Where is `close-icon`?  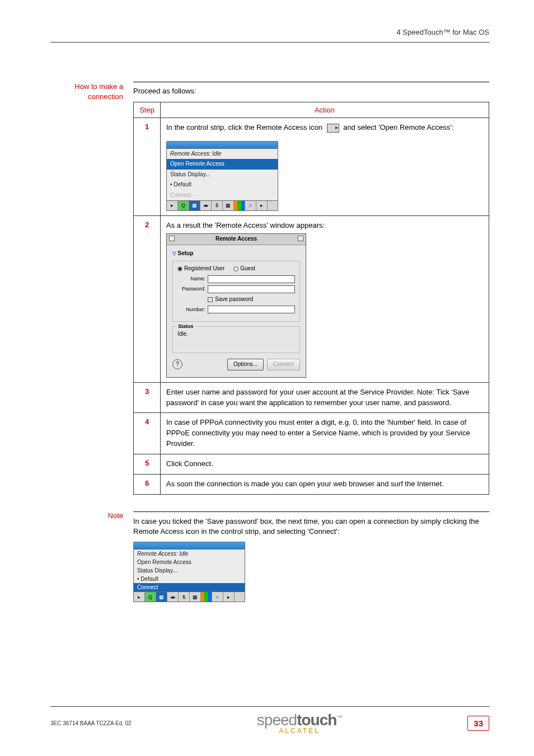
close-icon is located at coordinates (172, 238).